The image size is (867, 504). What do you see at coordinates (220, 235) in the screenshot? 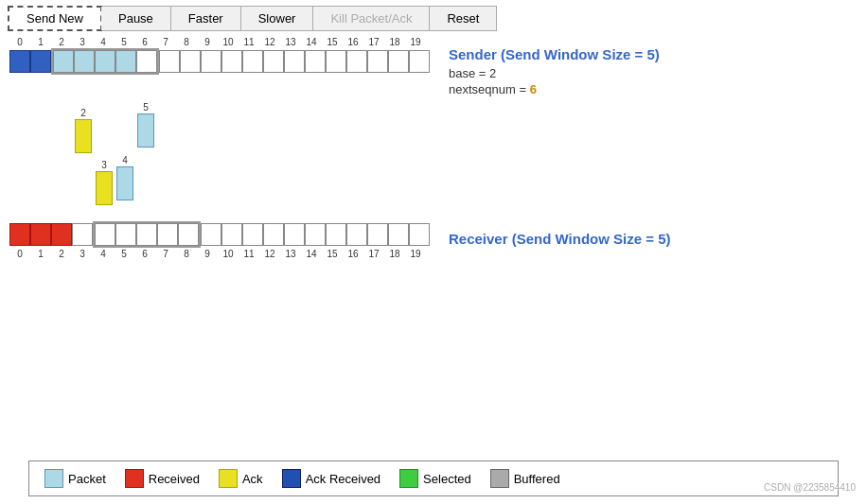
I see `receiver-packet-row` at bounding box center [220, 235].